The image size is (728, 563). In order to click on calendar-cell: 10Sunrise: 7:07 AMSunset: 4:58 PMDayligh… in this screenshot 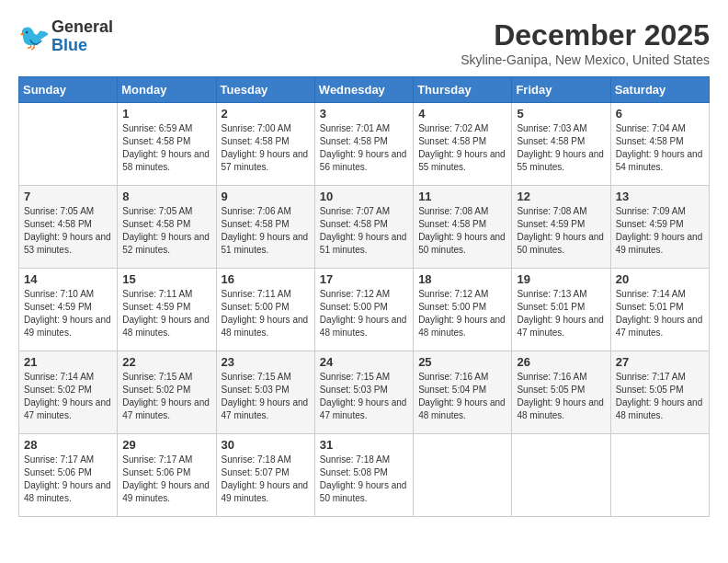, I will do `click(364, 227)`.